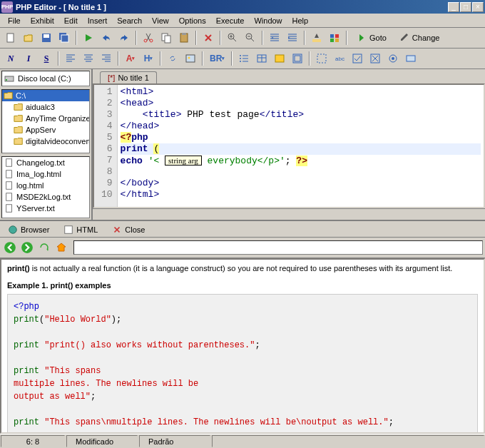 The image size is (485, 448). Describe the element at coordinates (250, 38) in the screenshot. I see `zoom-out-button` at that location.